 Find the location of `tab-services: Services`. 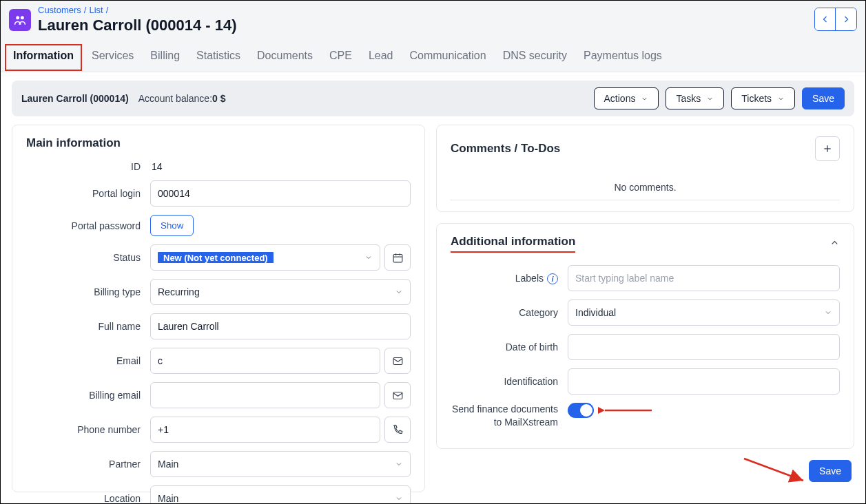

tab-services: Services is located at coordinates (113, 58).